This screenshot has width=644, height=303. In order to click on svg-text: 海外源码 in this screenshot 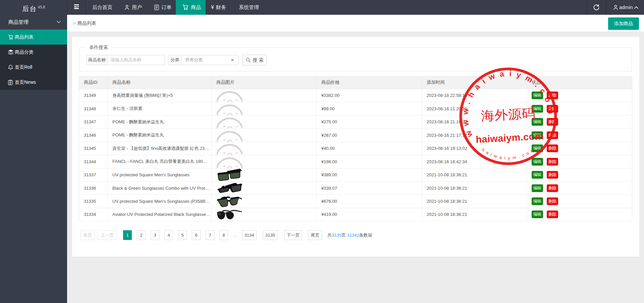, I will do `click(508, 115)`.